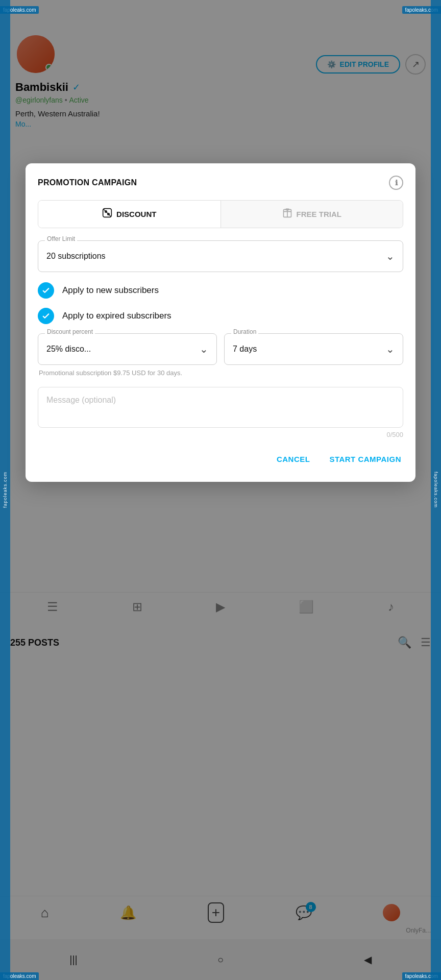 This screenshot has width=441, height=980. Describe the element at coordinates (220, 373) in the screenshot. I see `promo-note: Promotional subscription $9.75 USD for 3…` at that location.